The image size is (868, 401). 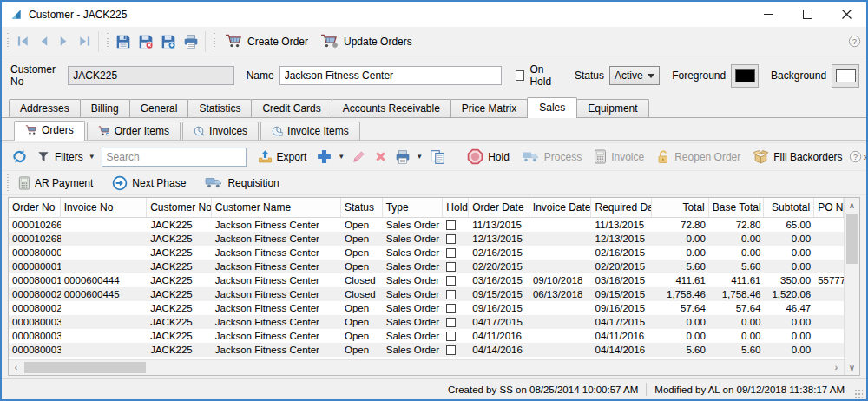 What do you see at coordinates (426, 239) in the screenshot?
I see `table-row: 0000102683JACK225Jackson Fitness CenterO…` at bounding box center [426, 239].